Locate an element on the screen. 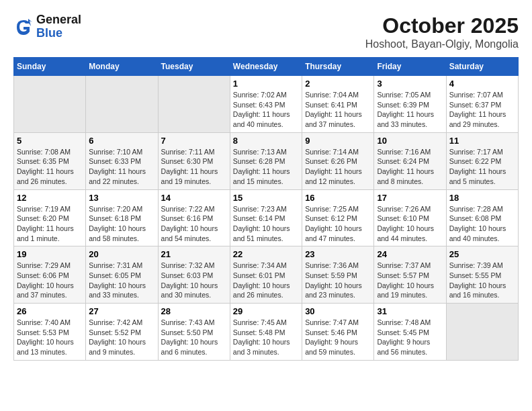  day-info: Sunrise: 7:37 AM Sunset: 5:57 PM Dayligh… is located at coordinates (410, 281).